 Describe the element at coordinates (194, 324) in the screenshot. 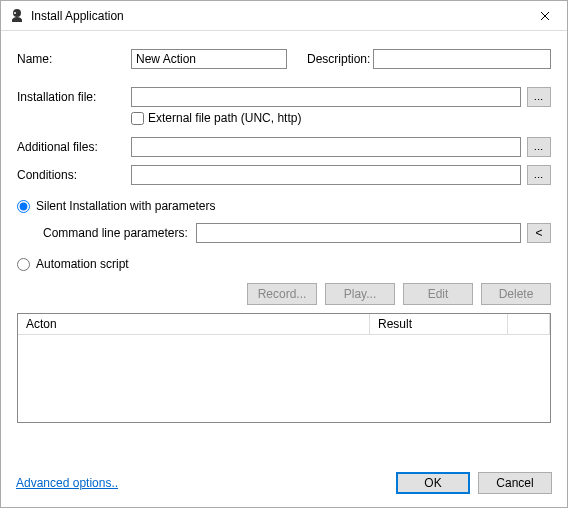

I see `column-action: Acton` at that location.